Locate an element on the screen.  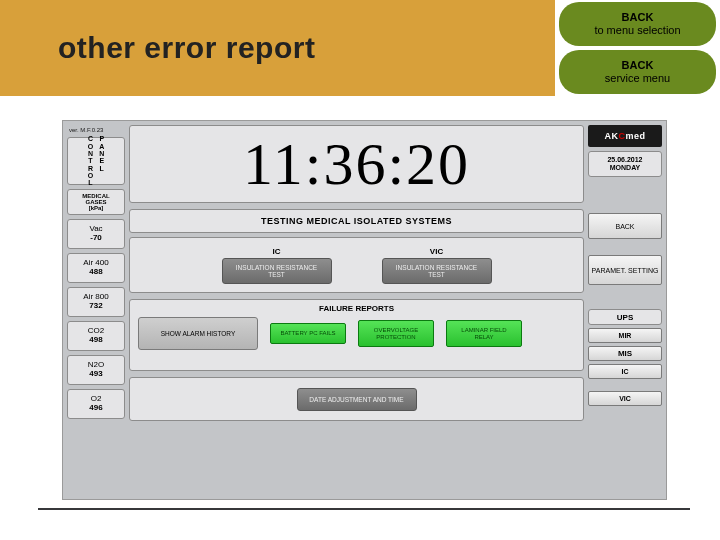
mg-l3: [kPa] is located at coordinates (96, 208).